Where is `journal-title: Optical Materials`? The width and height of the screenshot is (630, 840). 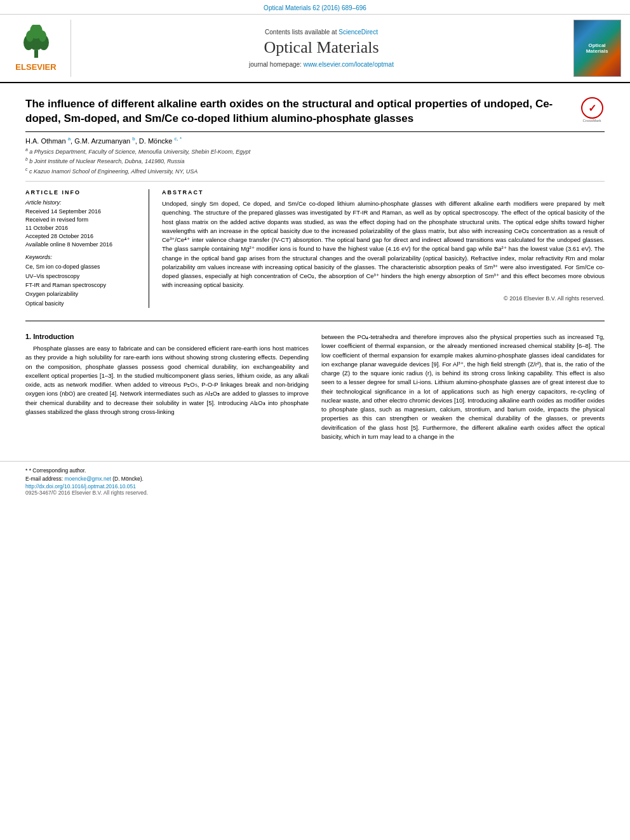 journal-title: Optical Materials is located at coordinates (321, 48).